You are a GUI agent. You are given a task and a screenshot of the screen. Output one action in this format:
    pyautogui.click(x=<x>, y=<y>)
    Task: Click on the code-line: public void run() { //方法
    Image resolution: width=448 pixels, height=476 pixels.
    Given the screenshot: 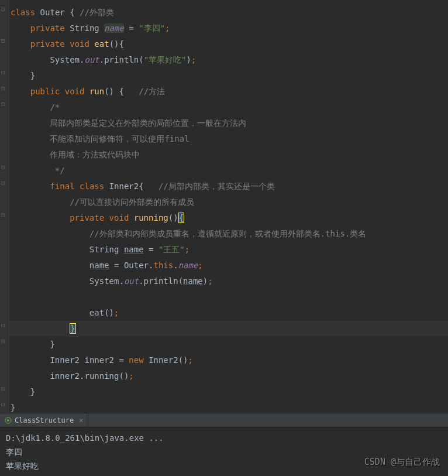 What is the action you would take?
    pyautogui.click(x=229, y=91)
    